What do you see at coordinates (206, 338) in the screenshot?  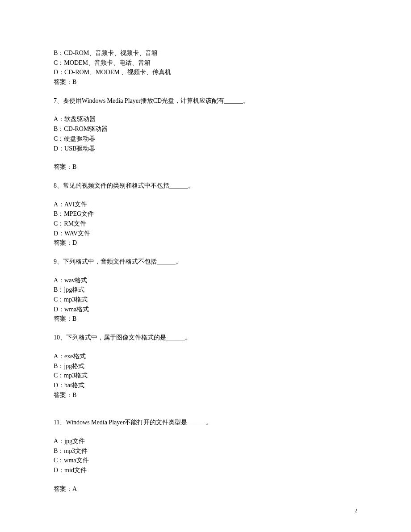 I see `q10-question: 10、下列格式中，属于图像文件格式的是______。` at bounding box center [206, 338].